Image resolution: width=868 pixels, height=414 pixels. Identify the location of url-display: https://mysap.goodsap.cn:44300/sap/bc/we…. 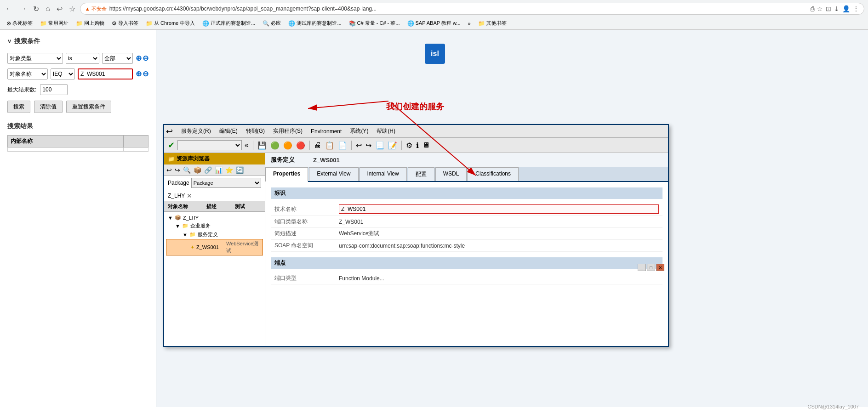
(459, 9).